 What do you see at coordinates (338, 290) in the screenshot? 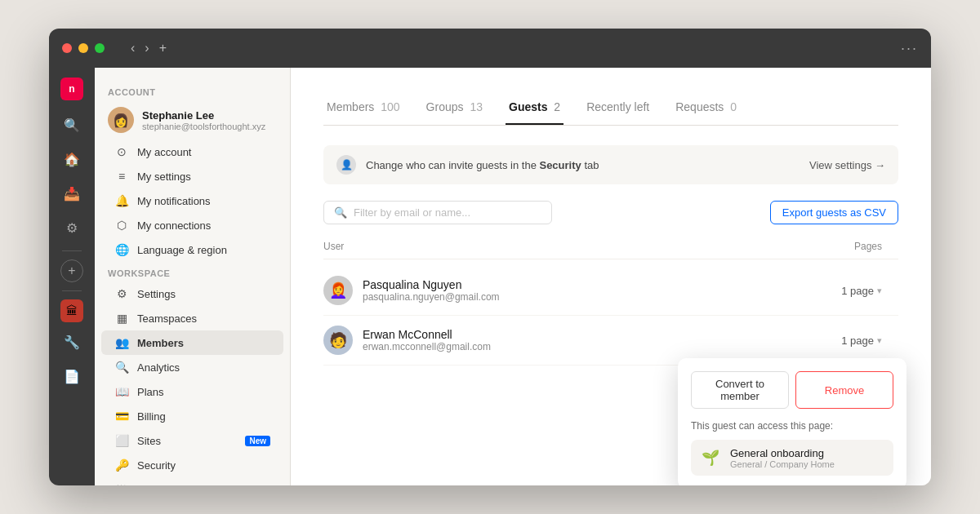
I see `avatar: 👩‍🦰` at bounding box center [338, 290].